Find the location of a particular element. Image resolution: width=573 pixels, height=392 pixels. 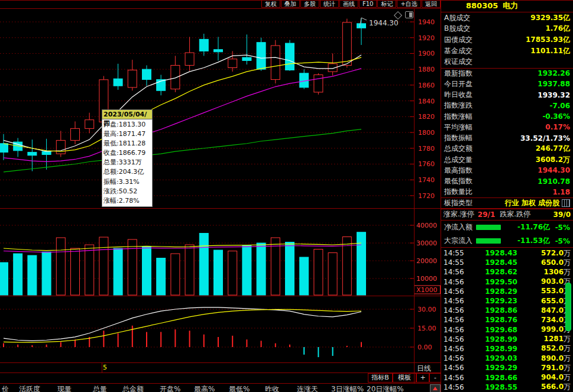

stat-row-4: 指数涨幅-0.36% is located at coordinates (507, 116).